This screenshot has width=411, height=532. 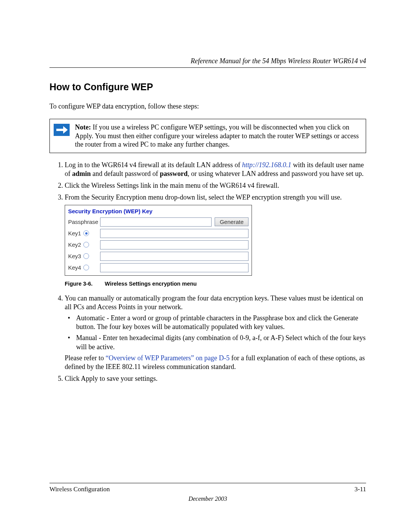 What do you see at coordinates (75, 267) in the screenshot?
I see `key4-label: Key4` at bounding box center [75, 267].